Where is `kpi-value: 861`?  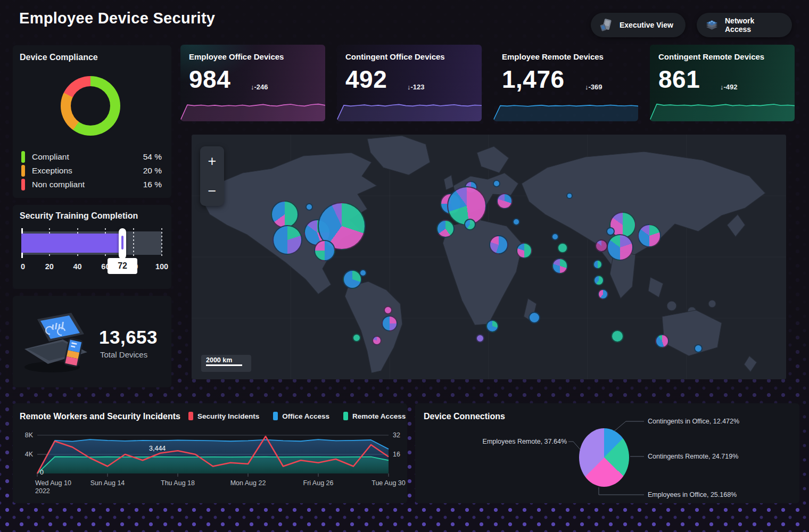 kpi-value: 861 is located at coordinates (679, 79).